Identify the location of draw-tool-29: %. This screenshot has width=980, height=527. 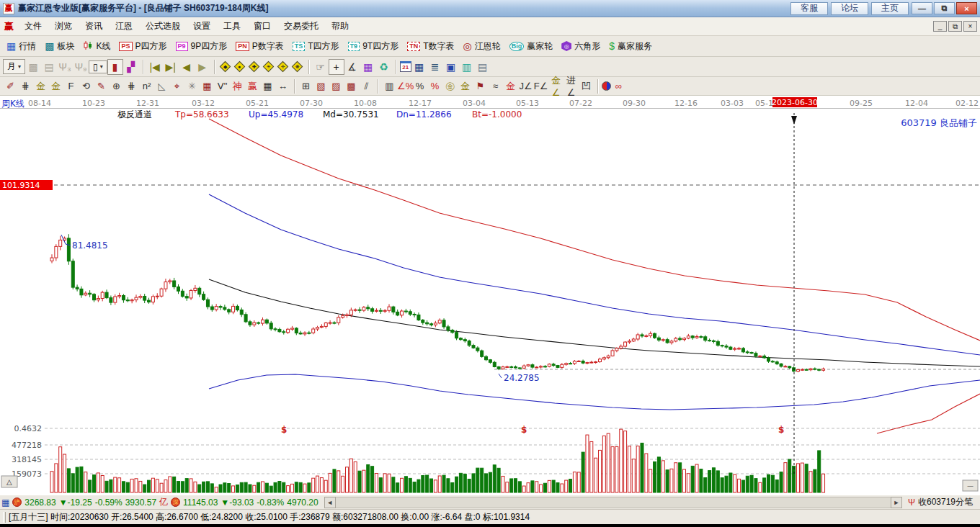
(435, 86).